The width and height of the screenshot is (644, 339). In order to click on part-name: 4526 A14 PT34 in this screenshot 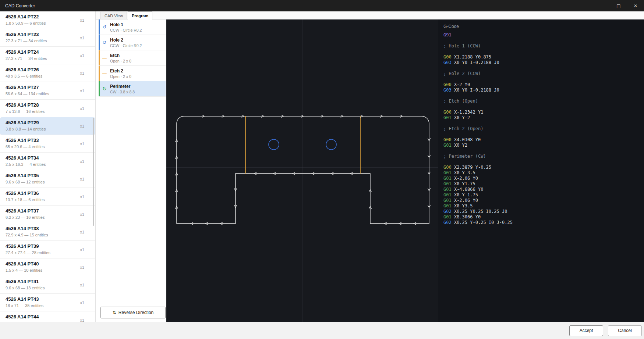, I will do `click(45, 158)`.